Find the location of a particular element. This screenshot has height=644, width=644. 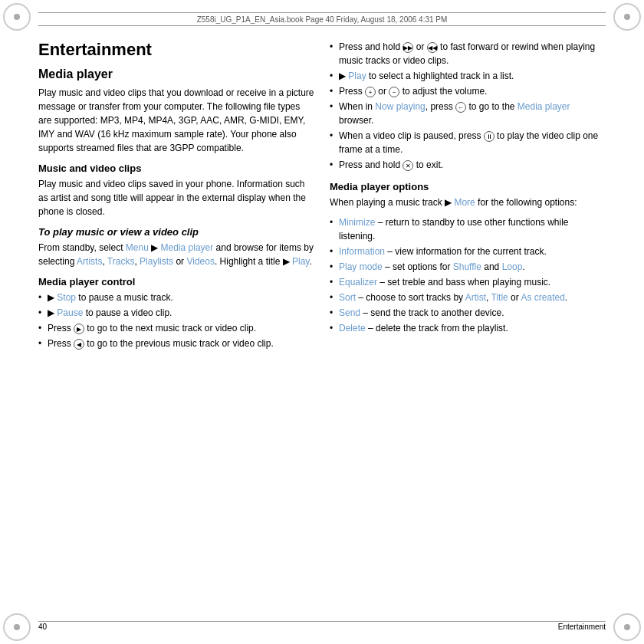

list-item: ▶ Pause to pause a video clip. is located at coordinates (176, 313).